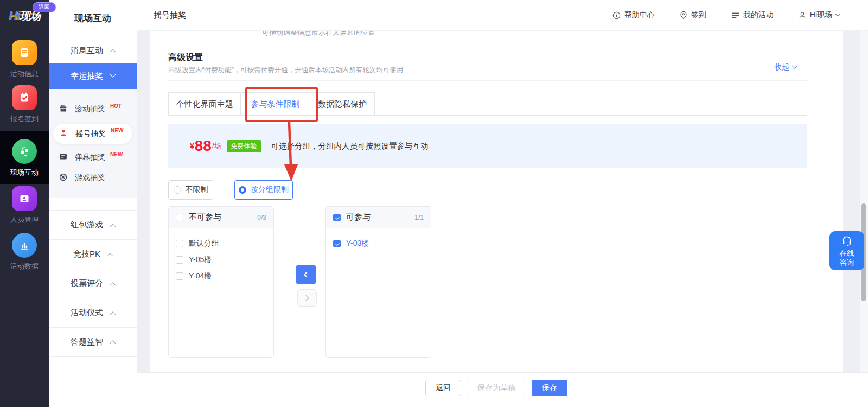 This screenshot has width=868, height=407. Describe the element at coordinates (177, 190) in the screenshot. I see `radio-unselected-icon` at that location.